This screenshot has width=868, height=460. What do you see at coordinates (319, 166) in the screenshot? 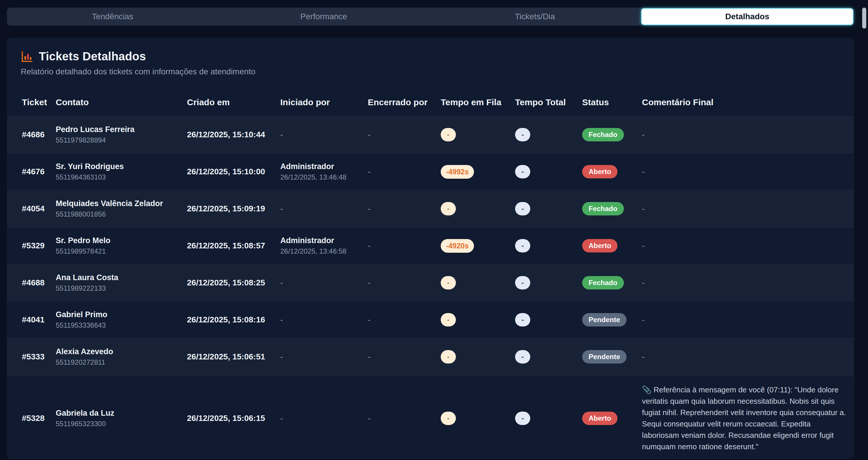
I see `started-by-name: Administrador` at bounding box center [319, 166].